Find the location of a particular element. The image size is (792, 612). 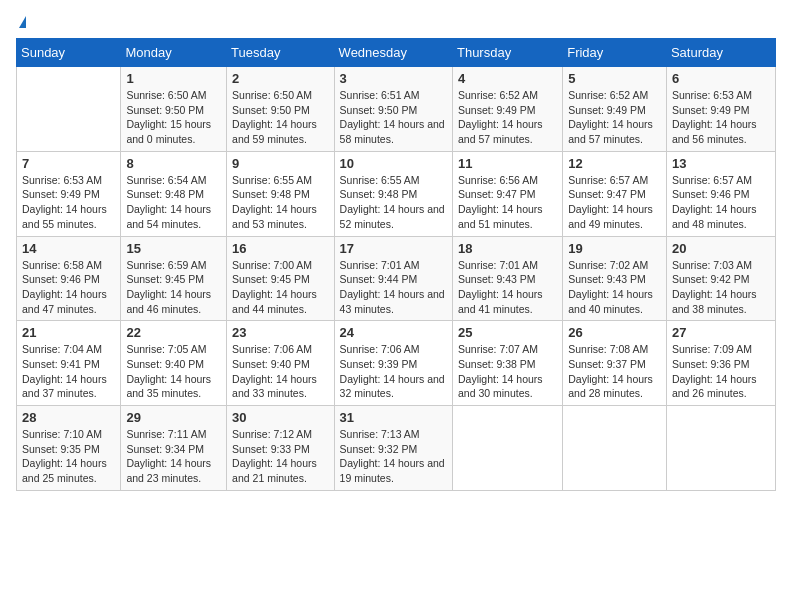

calendar-cell: 11Sunrise: 6:56 AMSunset: 9:47 PMDayligh… is located at coordinates (507, 194).